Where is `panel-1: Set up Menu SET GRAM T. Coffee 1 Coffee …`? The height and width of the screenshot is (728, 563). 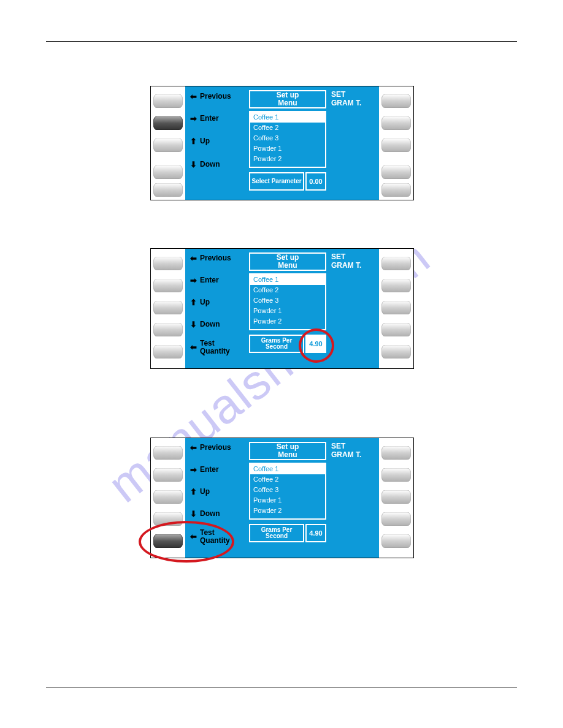 panel-1: Set up Menu SET GRAM T. Coffee 1 Coffee … is located at coordinates (282, 143).